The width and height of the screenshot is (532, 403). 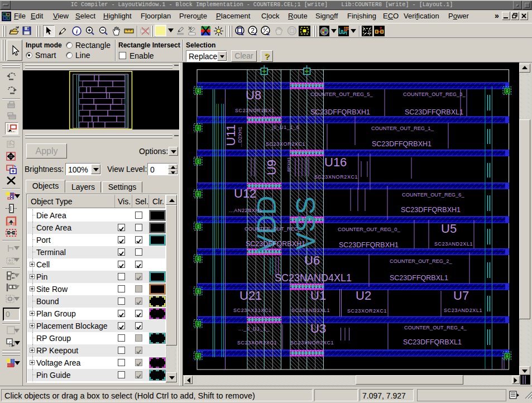 What do you see at coordinates (251, 296) in the screenshot?
I see `svg-text: U21` at bounding box center [251, 296].